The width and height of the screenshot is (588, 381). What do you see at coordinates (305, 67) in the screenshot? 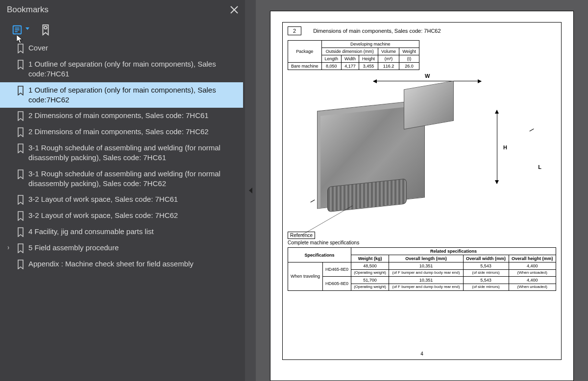
I see `t1-row-label: Bare machine` at bounding box center [305, 67].